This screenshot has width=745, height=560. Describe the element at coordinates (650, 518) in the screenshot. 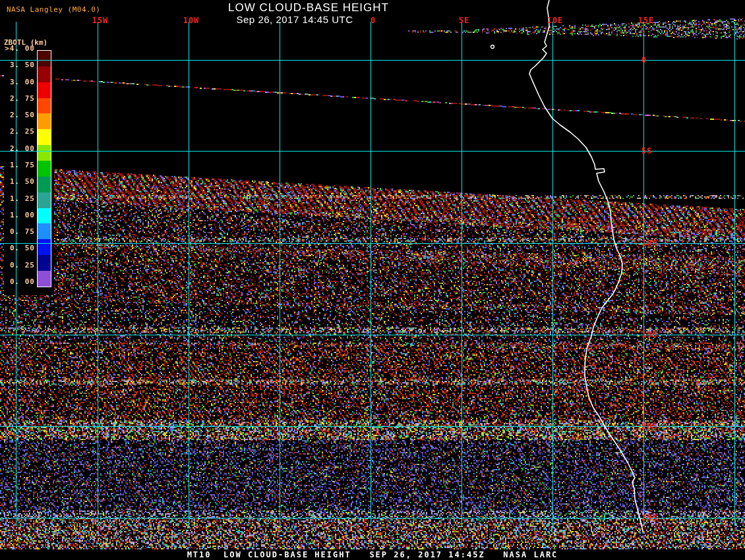

I see `latitude-label: 25S` at that location.